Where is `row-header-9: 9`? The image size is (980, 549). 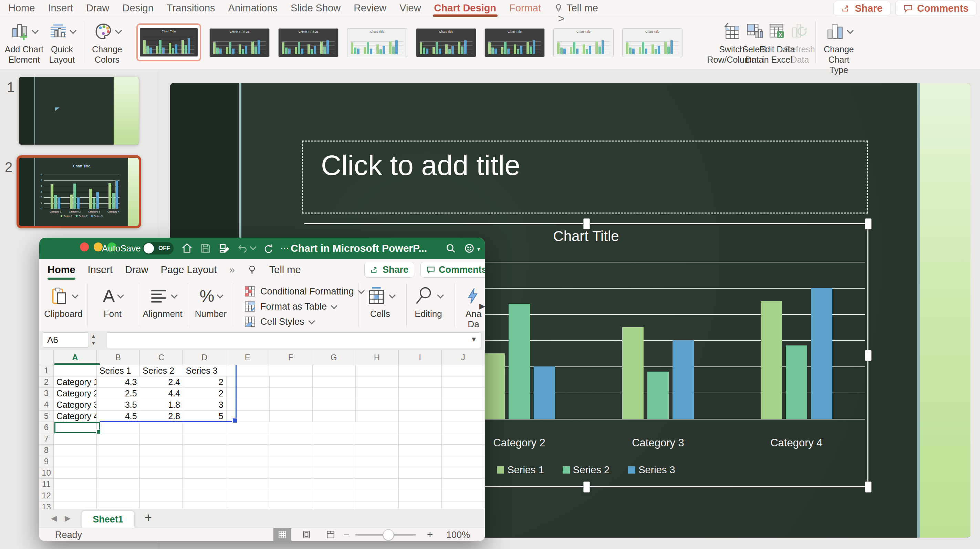 row-header-9: 9 is located at coordinates (46, 462).